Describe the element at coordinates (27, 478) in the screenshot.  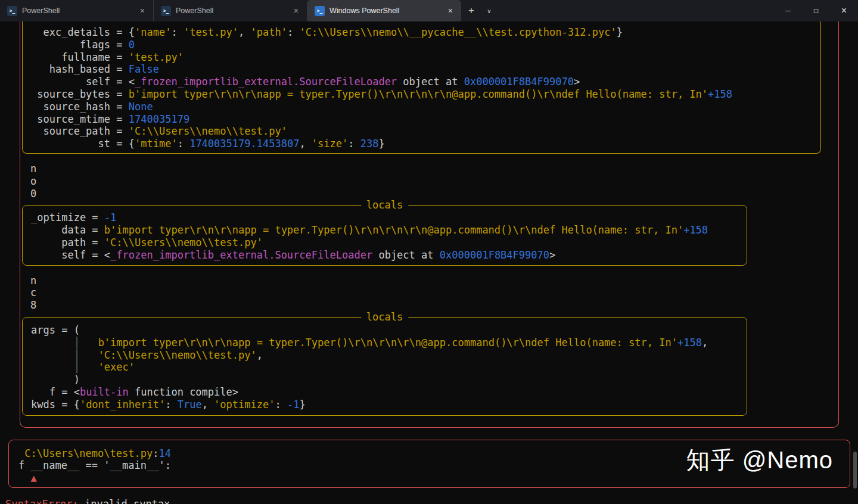
I see `text-segment: ▲` at that location.